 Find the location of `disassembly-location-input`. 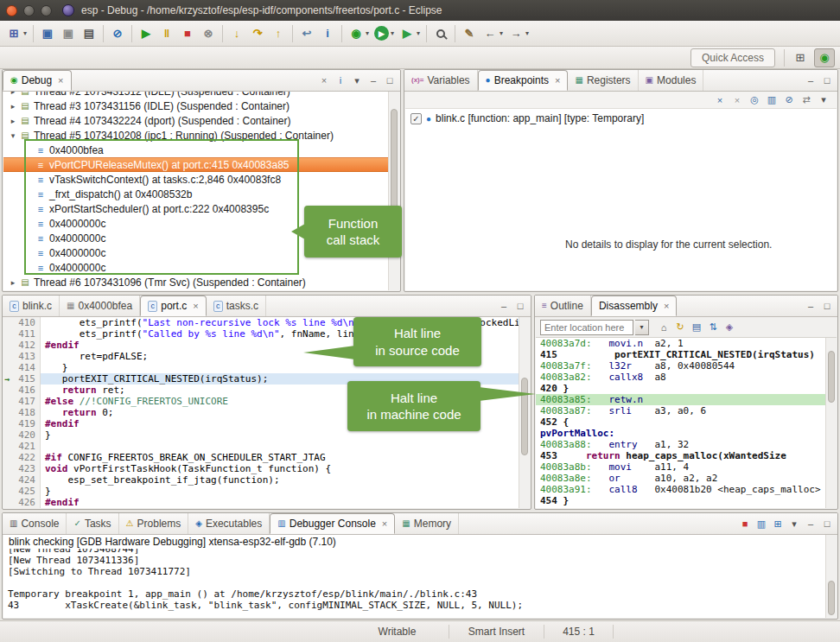

disassembly-location-input is located at coordinates (587, 327).